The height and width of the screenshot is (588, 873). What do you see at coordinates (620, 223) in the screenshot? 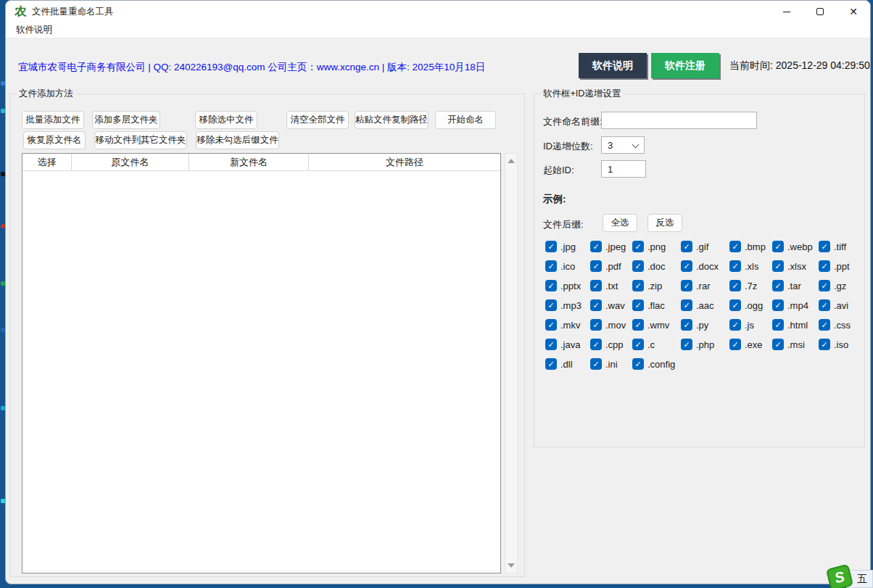
I see `select-all-button: 全选` at bounding box center [620, 223].